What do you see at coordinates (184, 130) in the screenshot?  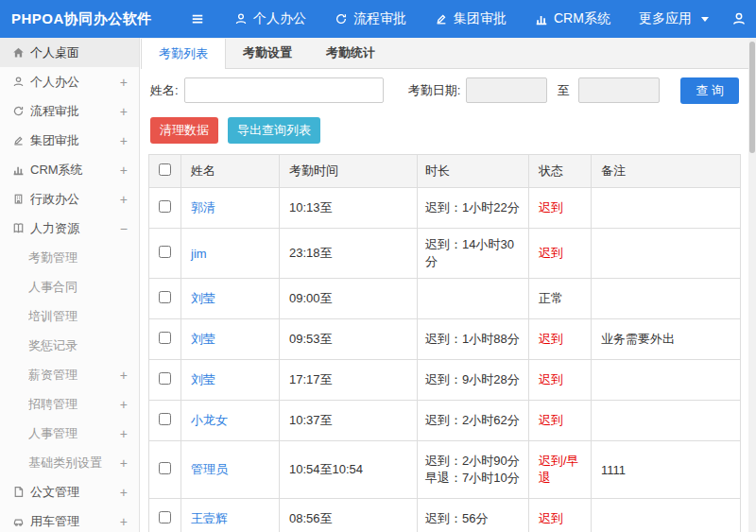 I see `clear-data-button: 清理数据` at bounding box center [184, 130].